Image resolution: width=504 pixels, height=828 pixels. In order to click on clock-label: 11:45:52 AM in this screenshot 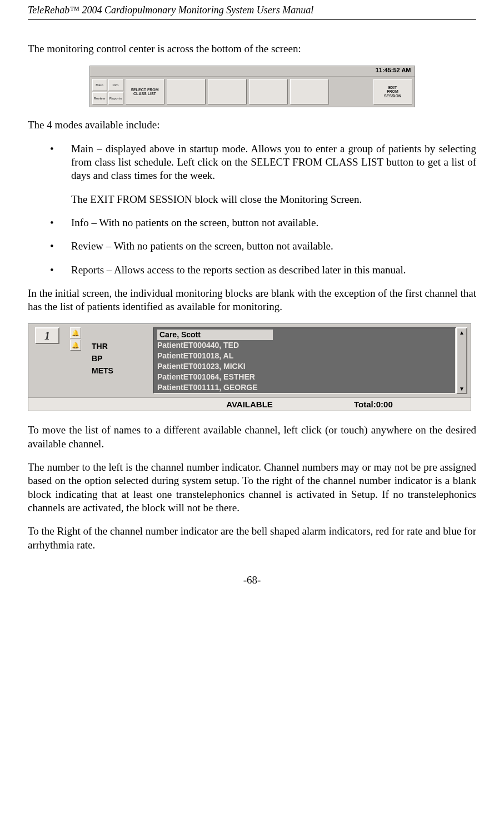, I will do `click(393, 70)`.